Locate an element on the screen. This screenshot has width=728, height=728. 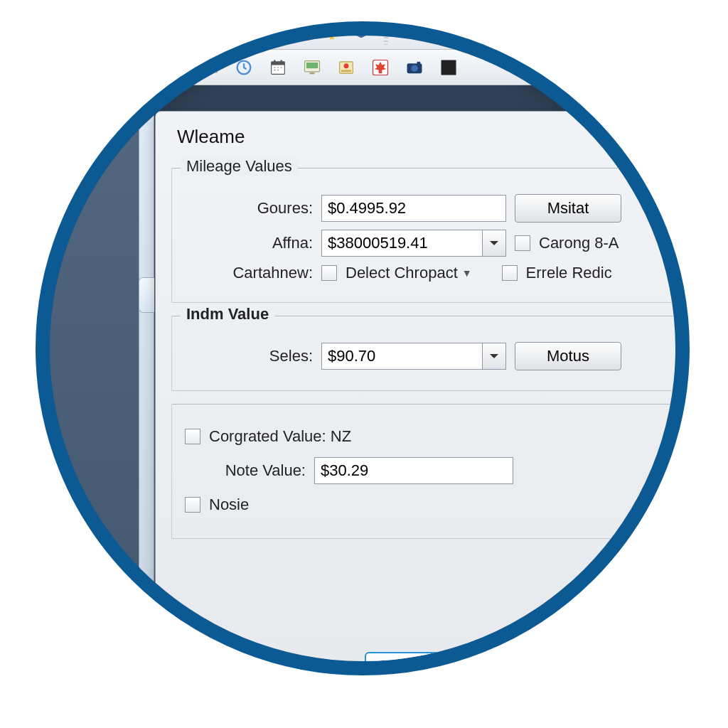
corgrated-checkbox is located at coordinates (193, 437).